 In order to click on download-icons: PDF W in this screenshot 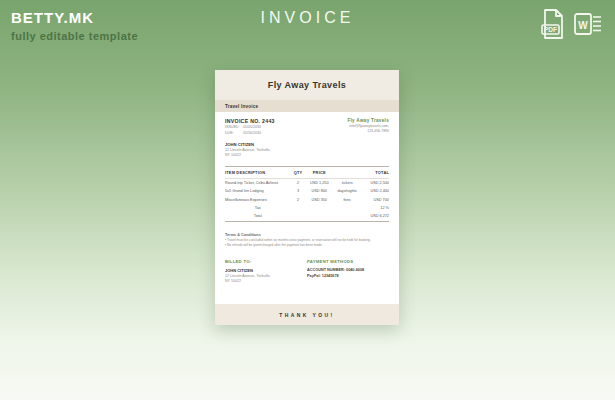, I will do `click(572, 24)`.